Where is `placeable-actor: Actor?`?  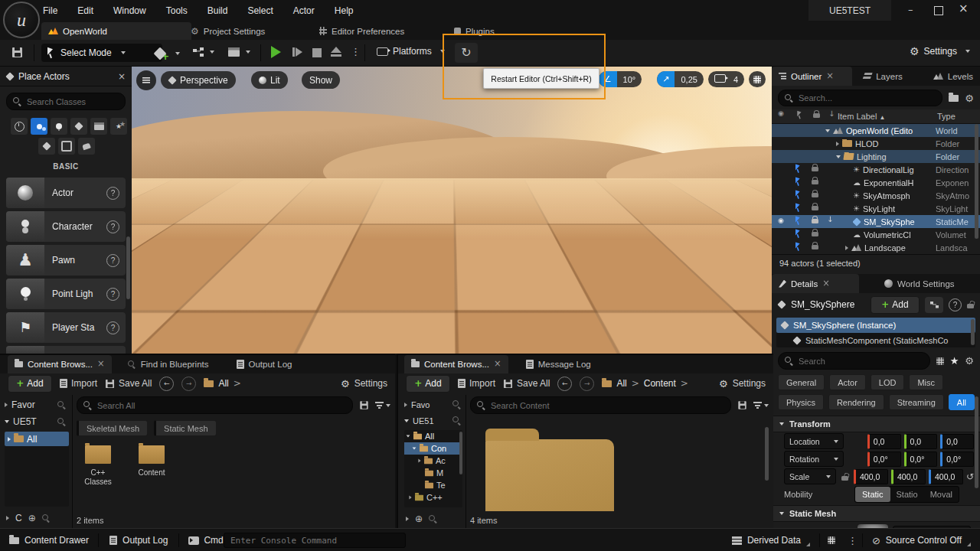 placeable-actor: Actor? is located at coordinates (66, 193).